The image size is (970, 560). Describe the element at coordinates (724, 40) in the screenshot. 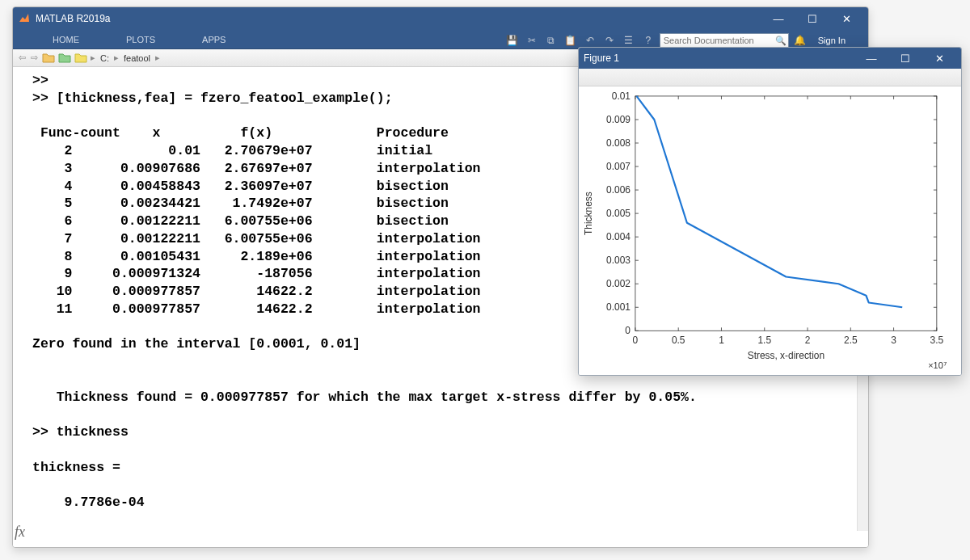

I see `search-documentation: 🔍` at that location.